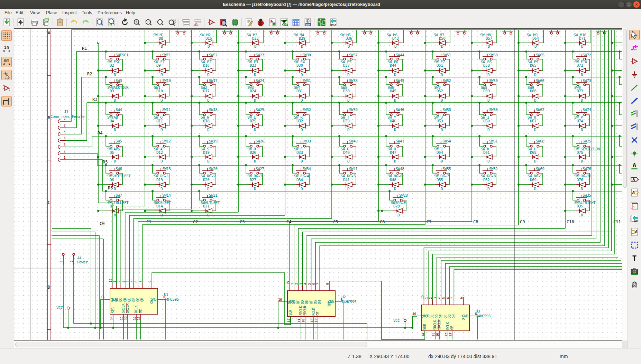  What do you see at coordinates (634, 284) in the screenshot?
I see `delete-tool` at bounding box center [634, 284].